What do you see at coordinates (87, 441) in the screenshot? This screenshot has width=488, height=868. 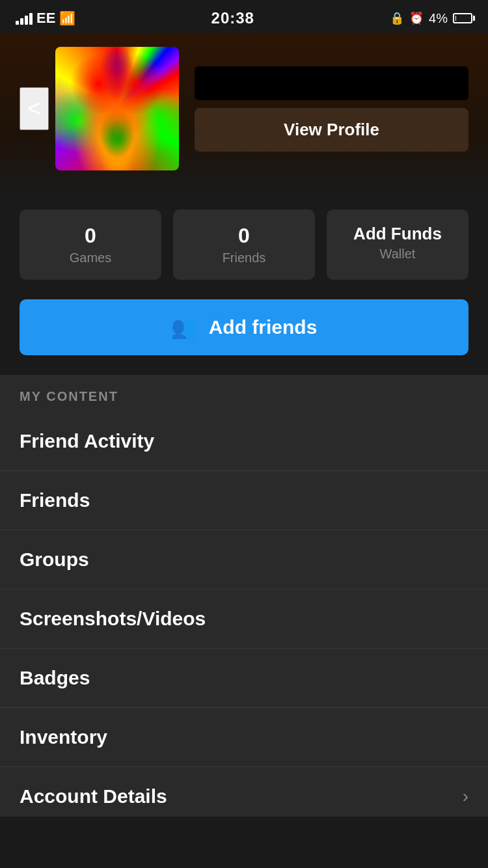 I see `menu-item-label: Friend Activity` at bounding box center [87, 441].